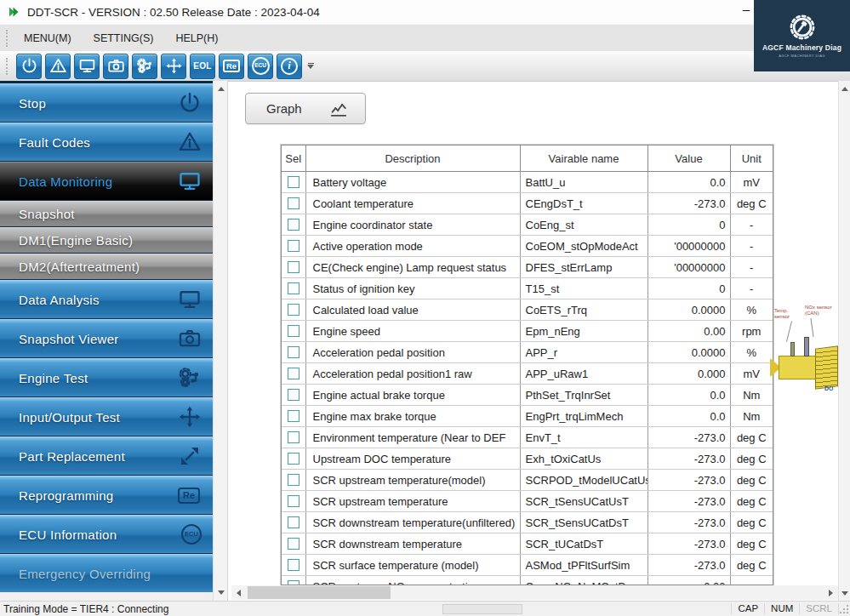  I want to click on table-row: Active operation modeCoEOM_stOpModeAct'0…, so click(528, 247).